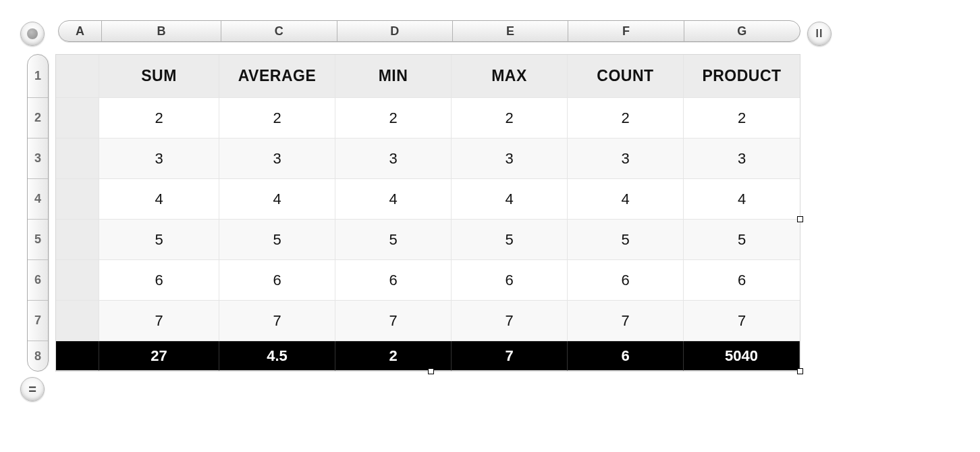  I want to click on cell-F1: COUNT, so click(626, 76).